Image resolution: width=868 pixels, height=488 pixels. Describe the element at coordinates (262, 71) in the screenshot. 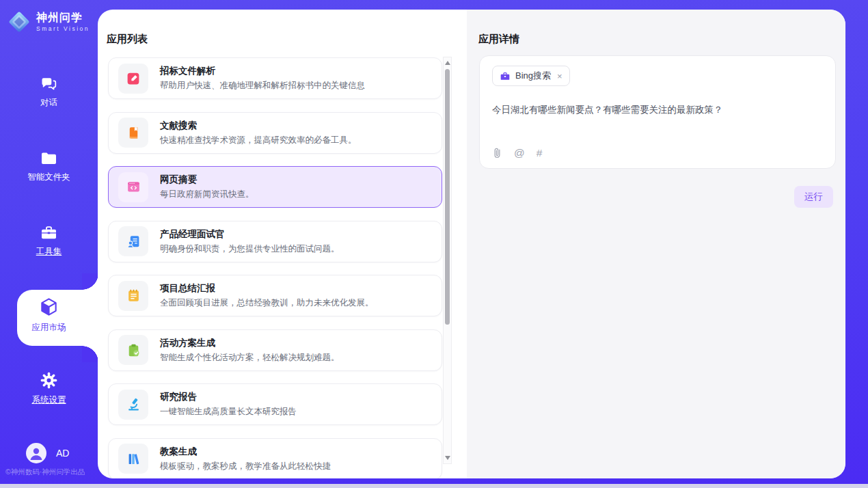

I see `app-name: 招标文件解析` at that location.